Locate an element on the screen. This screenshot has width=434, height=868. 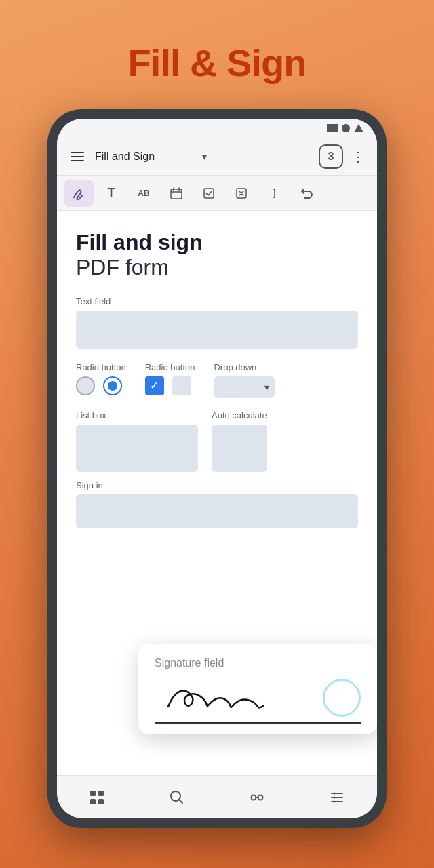
text-field-label: Text field is located at coordinates (217, 301).